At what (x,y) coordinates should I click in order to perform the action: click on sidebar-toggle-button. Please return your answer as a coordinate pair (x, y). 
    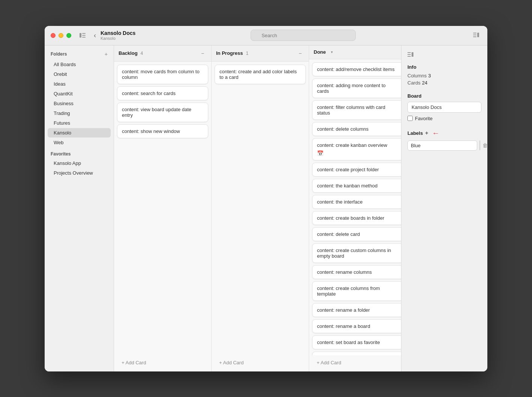
    Looking at the image, I should click on (83, 35).